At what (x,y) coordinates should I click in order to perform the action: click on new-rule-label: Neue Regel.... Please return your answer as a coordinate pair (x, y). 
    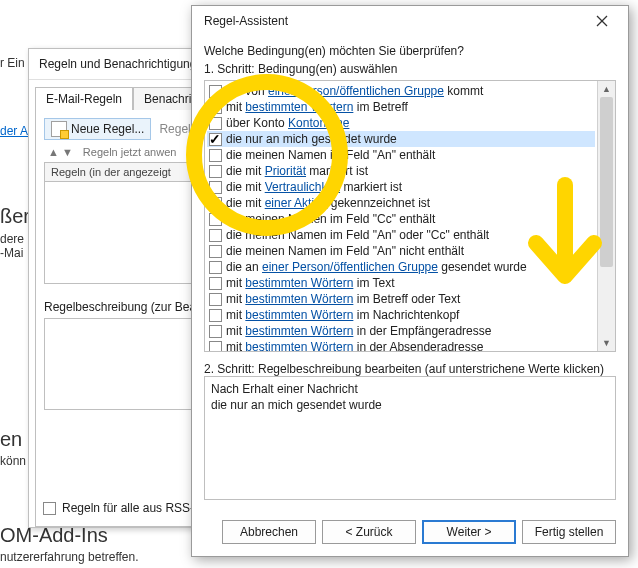
    Looking at the image, I should click on (108, 129).